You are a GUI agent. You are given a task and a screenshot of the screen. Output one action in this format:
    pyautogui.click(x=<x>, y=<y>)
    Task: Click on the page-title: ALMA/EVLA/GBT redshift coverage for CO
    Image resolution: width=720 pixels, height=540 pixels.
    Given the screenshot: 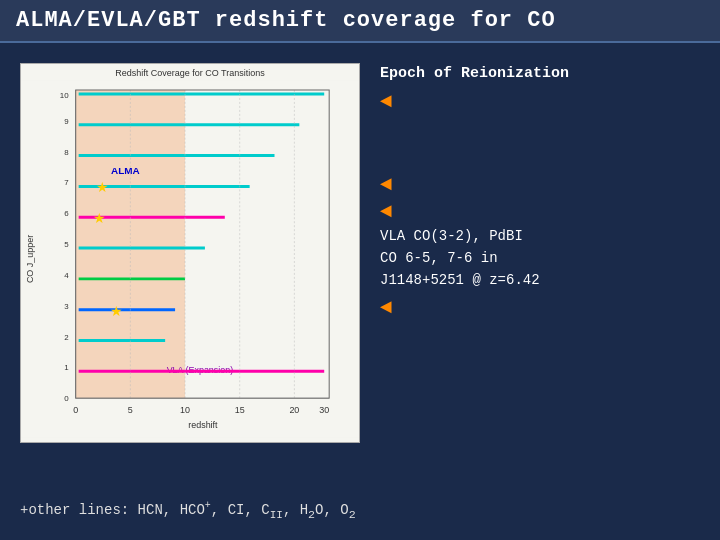 What is the action you would take?
    pyautogui.click(x=286, y=20)
    